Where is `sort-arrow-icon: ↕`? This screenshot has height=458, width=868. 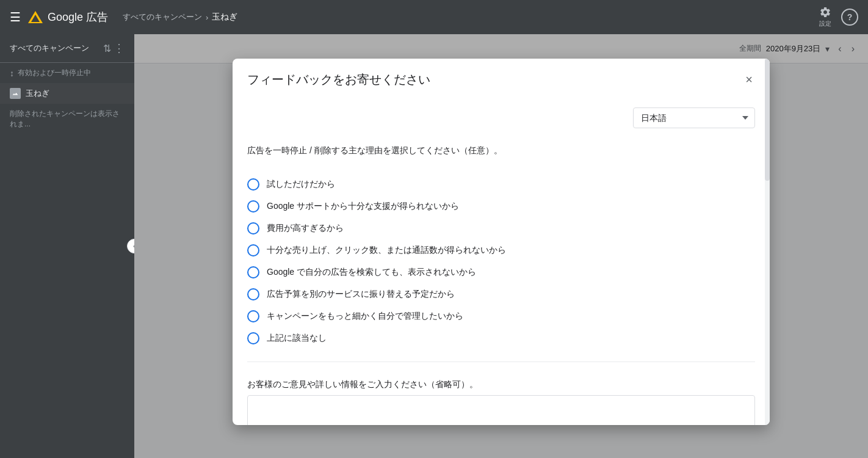 sort-arrow-icon: ↕ is located at coordinates (12, 73).